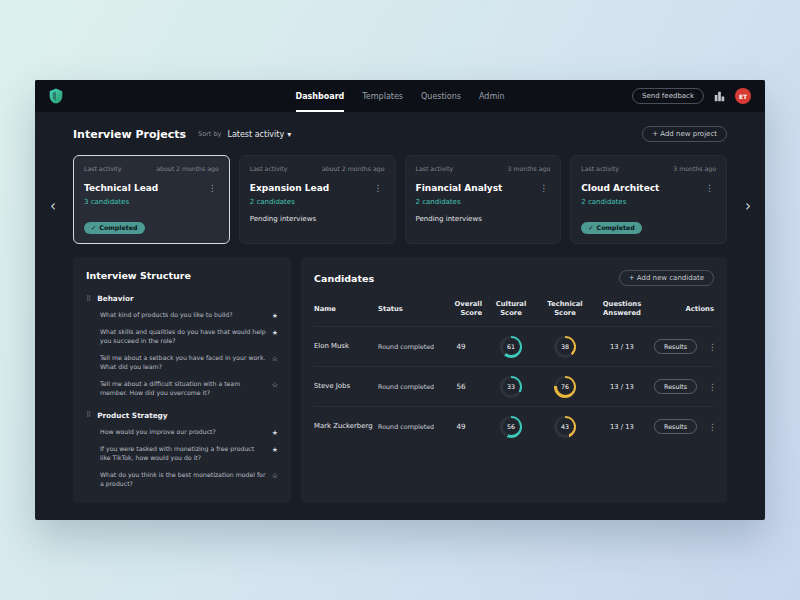 The height and width of the screenshot is (600, 800). Describe the element at coordinates (461, 309) in the screenshot. I see `column-header-overall-score: Overall Score` at that location.